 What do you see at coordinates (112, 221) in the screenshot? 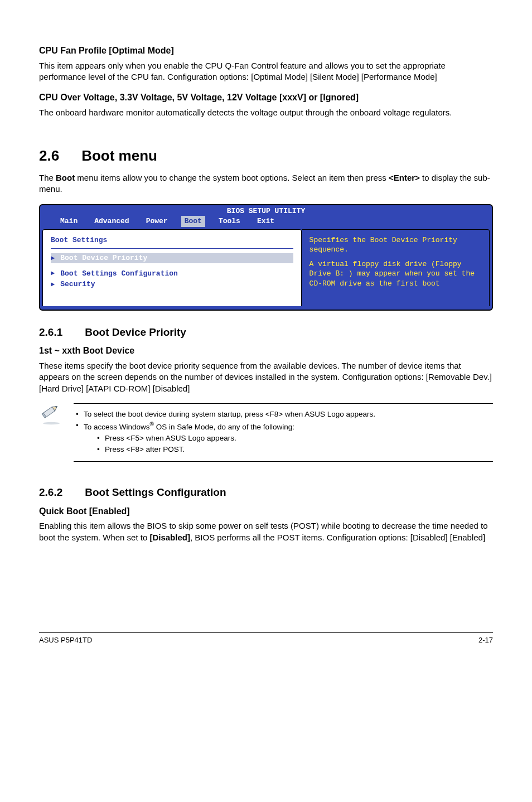
I see `bios-tab-advanced: Advanced` at bounding box center [112, 221].